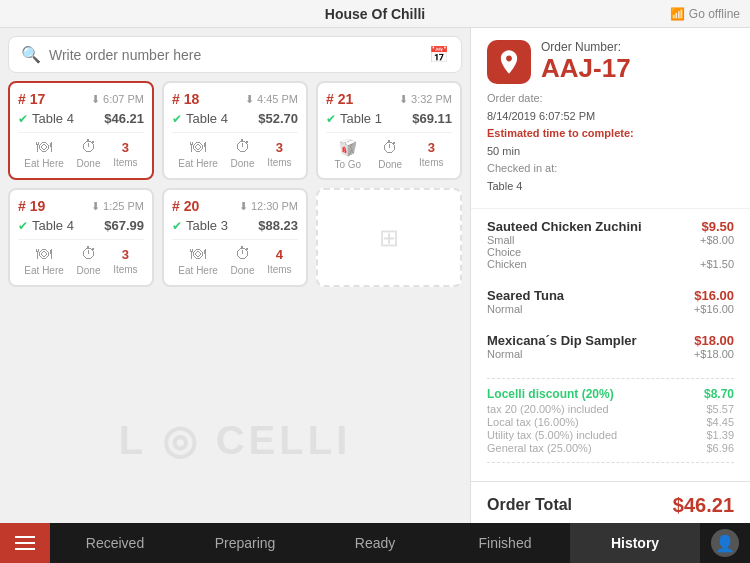 The height and width of the screenshot is (563, 750). I want to click on search-icon: 🔍, so click(31, 54).